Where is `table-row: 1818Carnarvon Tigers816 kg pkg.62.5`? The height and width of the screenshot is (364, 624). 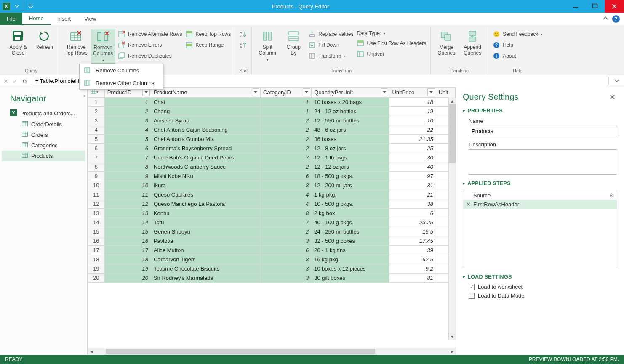 table-row: 1818Carnarvon Tigers816 kg pkg.62.5 is located at coordinates (272, 260).